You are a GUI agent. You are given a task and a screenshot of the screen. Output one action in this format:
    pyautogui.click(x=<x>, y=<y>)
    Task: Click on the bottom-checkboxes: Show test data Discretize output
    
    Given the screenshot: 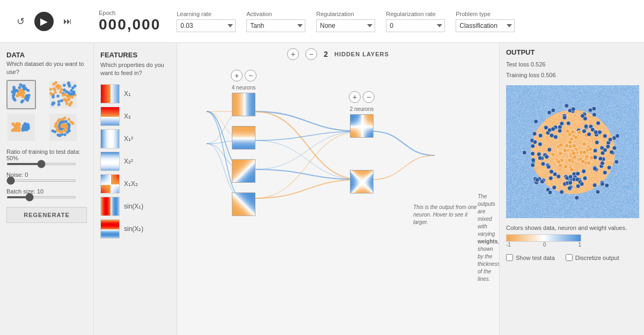 What is the action you would take?
    pyautogui.click(x=572, y=257)
    